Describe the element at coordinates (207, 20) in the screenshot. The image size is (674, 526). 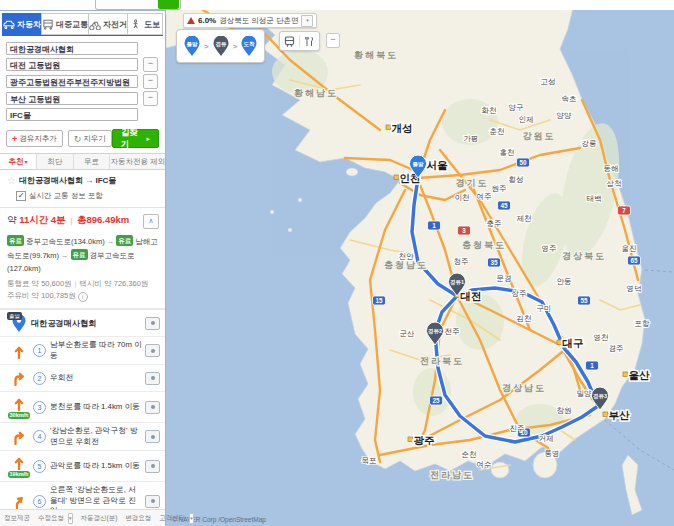
I see `slope-value: 6.0%` at that location.